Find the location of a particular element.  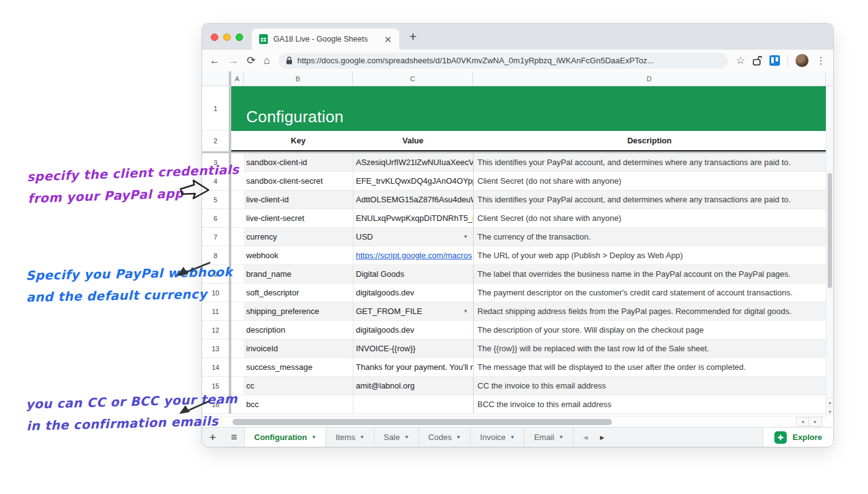

cell-description: The message that will be displayed to th… is located at coordinates (650, 367).